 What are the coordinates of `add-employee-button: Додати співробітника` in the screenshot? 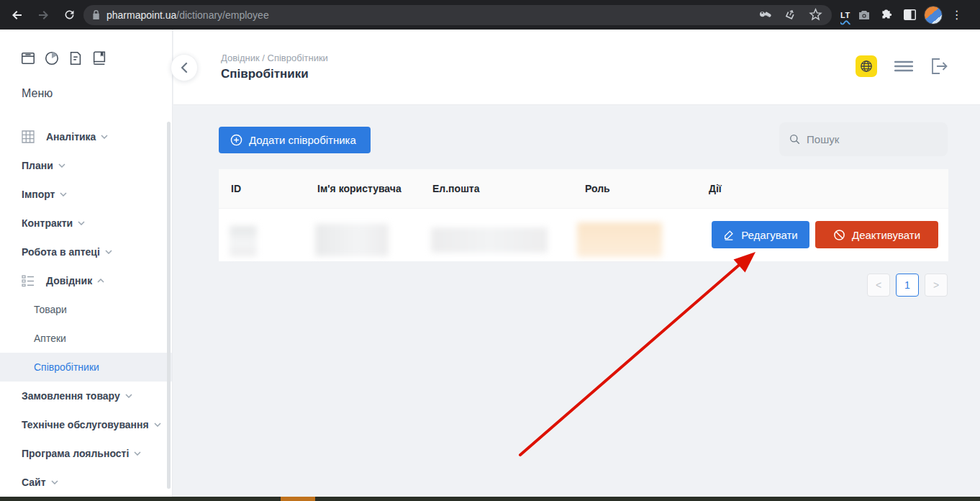 It's located at (295, 140).